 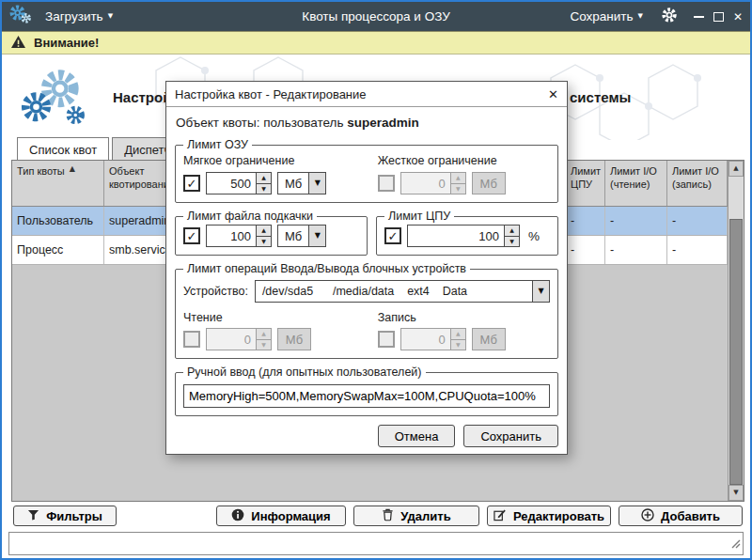 I want to click on close-button: ✕, so click(x=738, y=17).